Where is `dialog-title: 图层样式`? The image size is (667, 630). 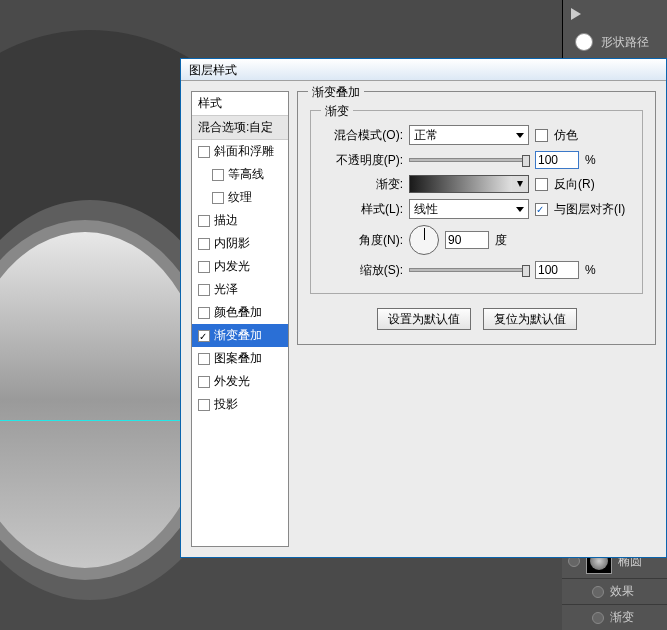 dialog-title: 图层样式 is located at coordinates (213, 70).